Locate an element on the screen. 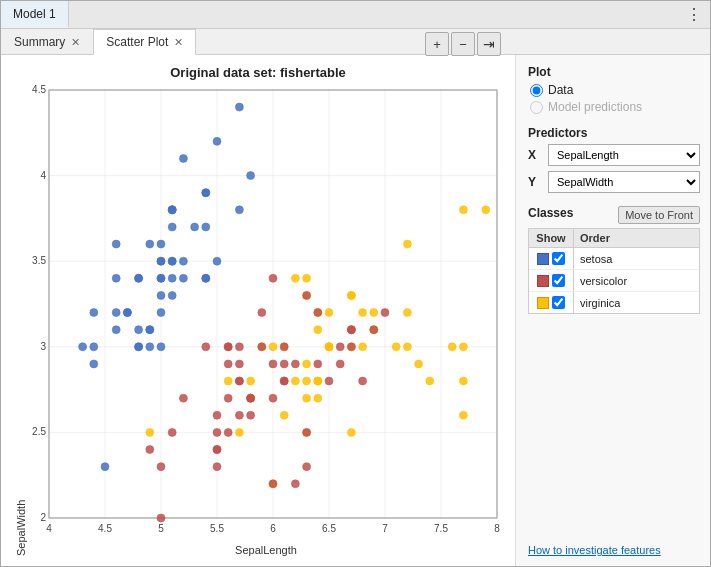 The width and height of the screenshot is (711, 567). classes-table-header: Show Order is located at coordinates (614, 238).